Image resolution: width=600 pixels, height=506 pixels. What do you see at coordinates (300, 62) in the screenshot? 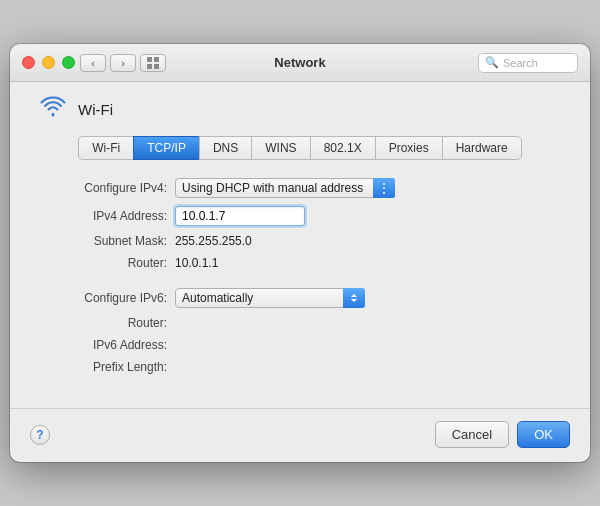
I see `window-title: Network` at bounding box center [300, 62].